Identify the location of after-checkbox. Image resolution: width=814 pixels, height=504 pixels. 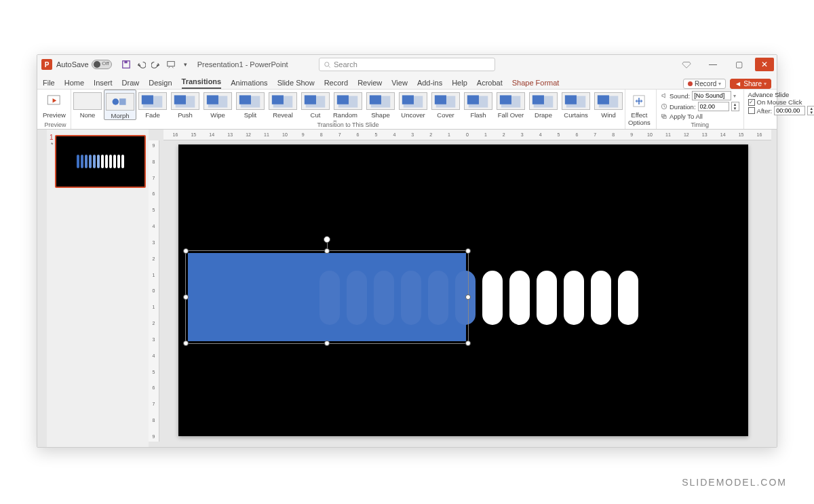
(752, 111).